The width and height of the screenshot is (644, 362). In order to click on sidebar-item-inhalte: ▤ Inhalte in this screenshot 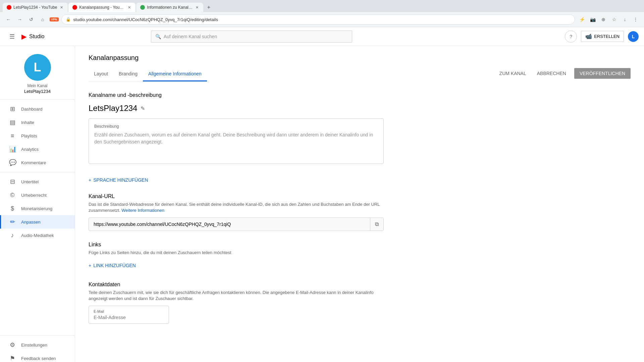, I will do `click(38, 122)`.